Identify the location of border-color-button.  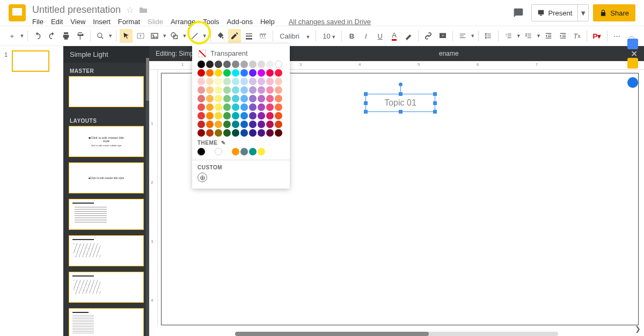
(235, 36).